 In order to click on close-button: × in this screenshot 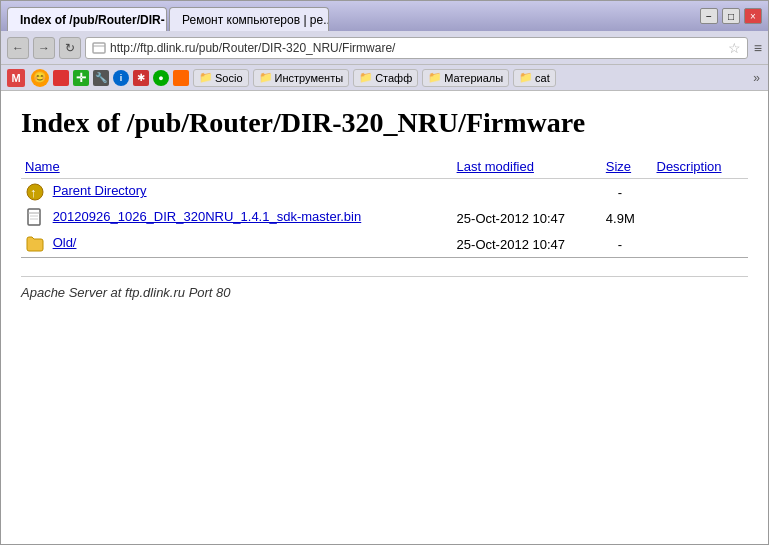, I will do `click(753, 16)`.